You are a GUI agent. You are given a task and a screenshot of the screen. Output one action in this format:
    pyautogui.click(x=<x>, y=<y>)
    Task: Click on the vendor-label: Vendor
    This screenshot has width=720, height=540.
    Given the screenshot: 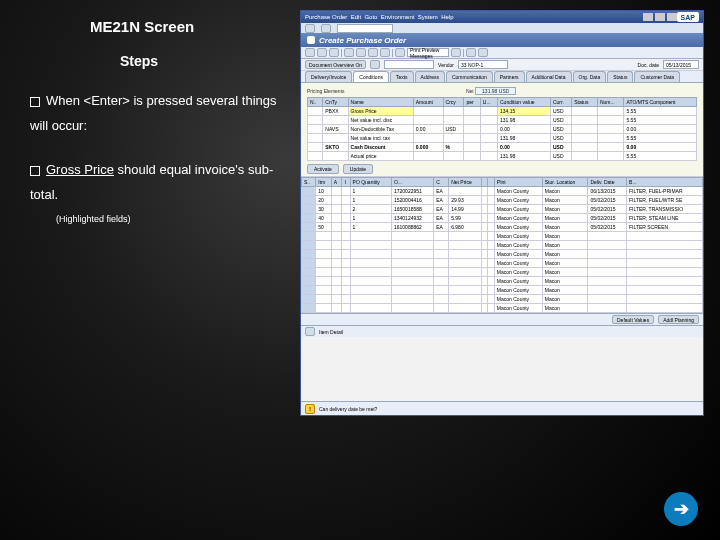 What is the action you would take?
    pyautogui.click(x=446, y=65)
    